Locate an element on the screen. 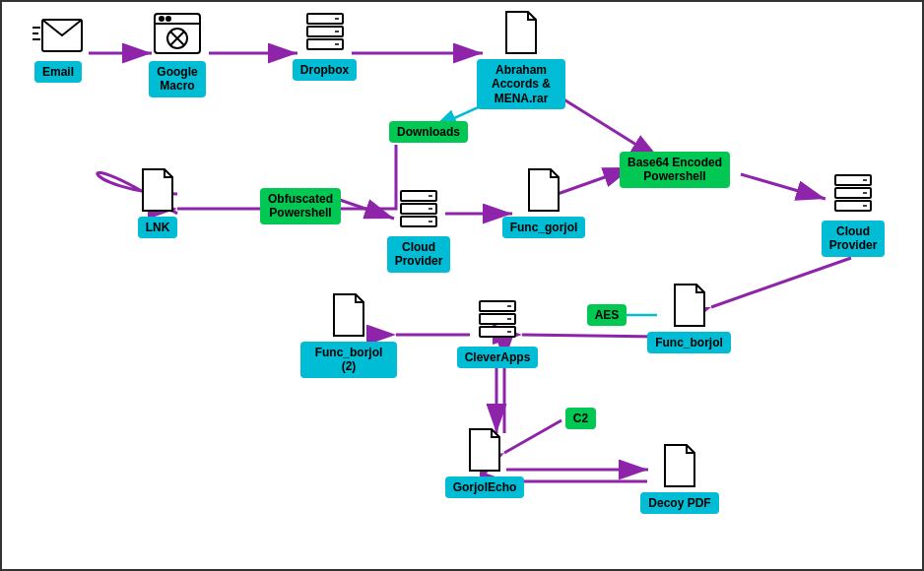 This screenshot has width=924, height=571. func-borjol-node: Func_borjol is located at coordinates (690, 318).